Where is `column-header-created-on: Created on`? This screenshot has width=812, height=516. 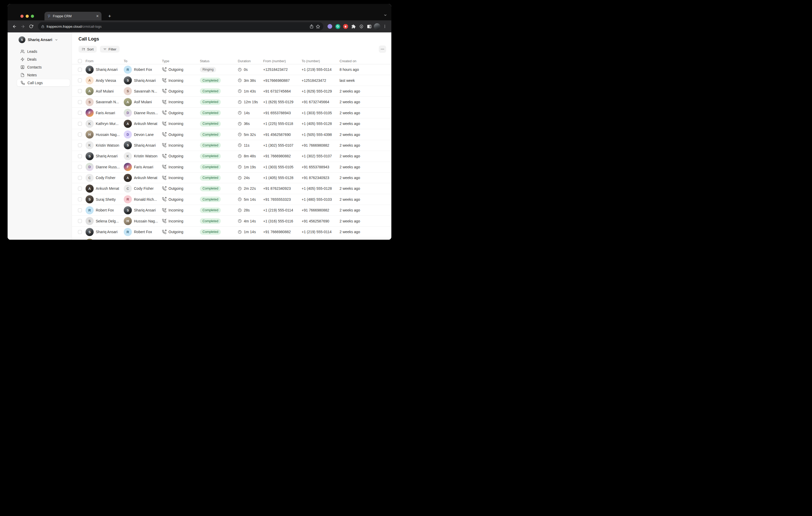 column-header-created-on: Created on is located at coordinates (364, 61).